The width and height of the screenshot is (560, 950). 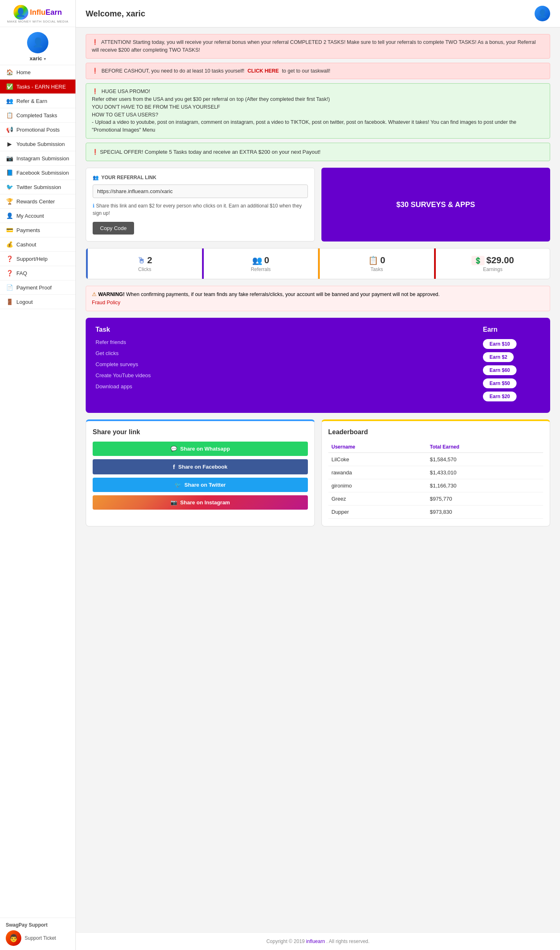 What do you see at coordinates (38, 230) in the screenshot?
I see `nav-item-payments: 💳 Payments` at bounding box center [38, 230].